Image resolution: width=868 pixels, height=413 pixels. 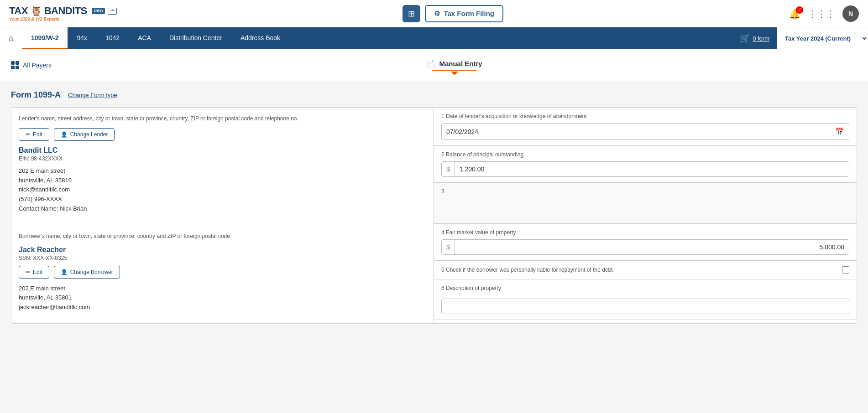 I want to click on calendar-icon: 📅, so click(x=840, y=131).